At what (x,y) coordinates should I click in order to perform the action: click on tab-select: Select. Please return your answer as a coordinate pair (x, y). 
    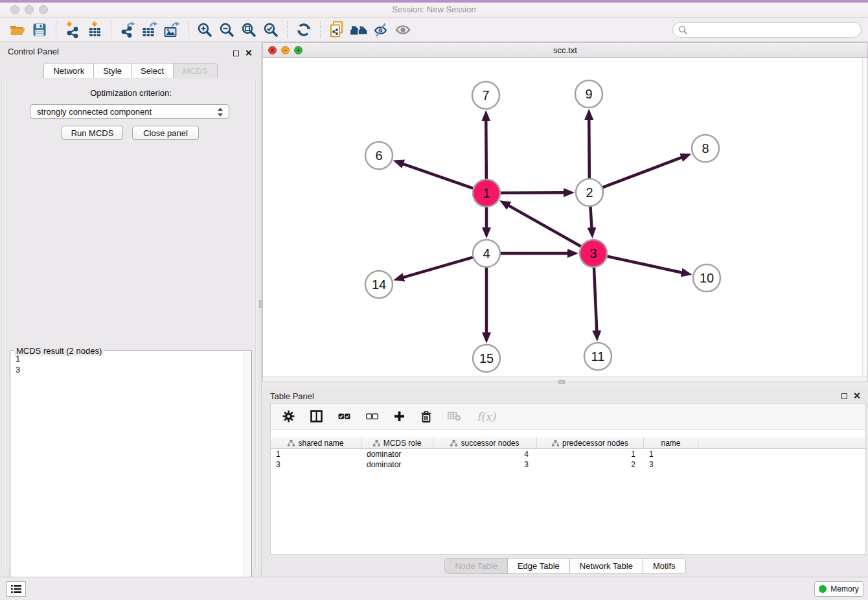
    Looking at the image, I should click on (152, 71).